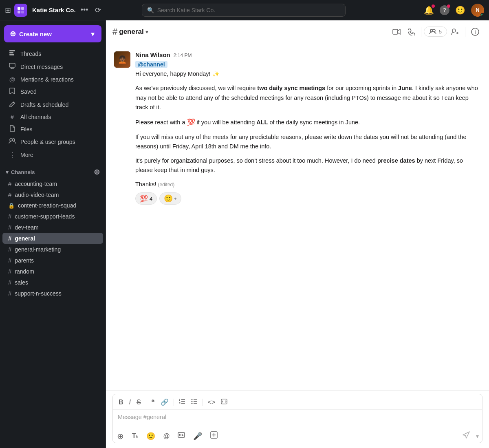  What do you see at coordinates (85, 10) in the screenshot?
I see `workspace-more-icon: •••` at bounding box center [85, 10].